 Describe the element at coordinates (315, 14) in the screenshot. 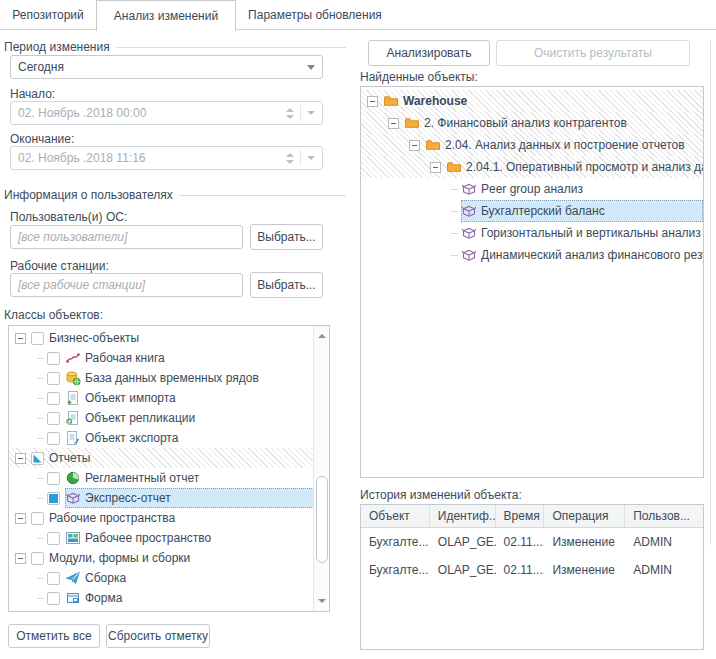

I see `tab-update-parameters: Параметры обновления` at that location.